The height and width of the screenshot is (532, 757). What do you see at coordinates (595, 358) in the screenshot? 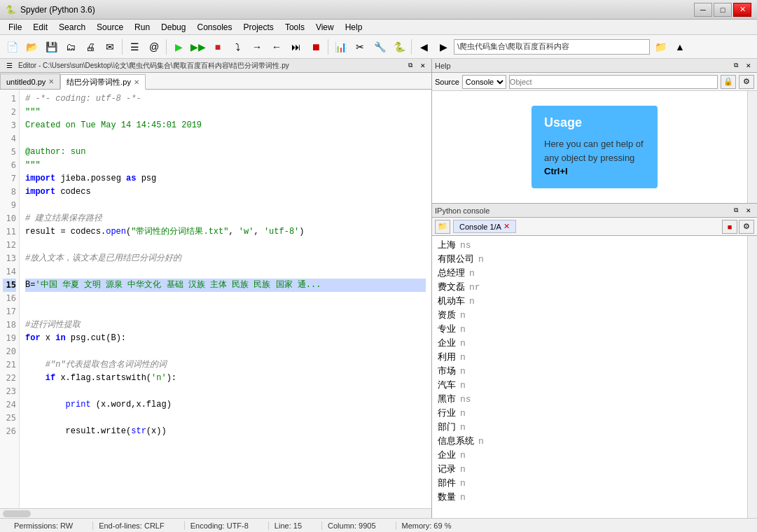
I see `console-line-9: 利用 n` at bounding box center [595, 358].